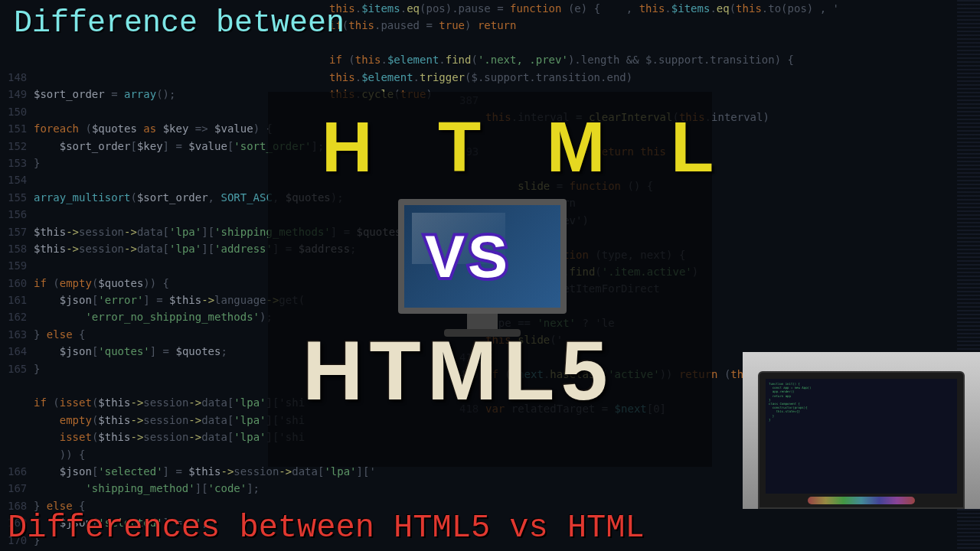  Describe the element at coordinates (179, 23) in the screenshot. I see `top-title: Difference between` at that location.